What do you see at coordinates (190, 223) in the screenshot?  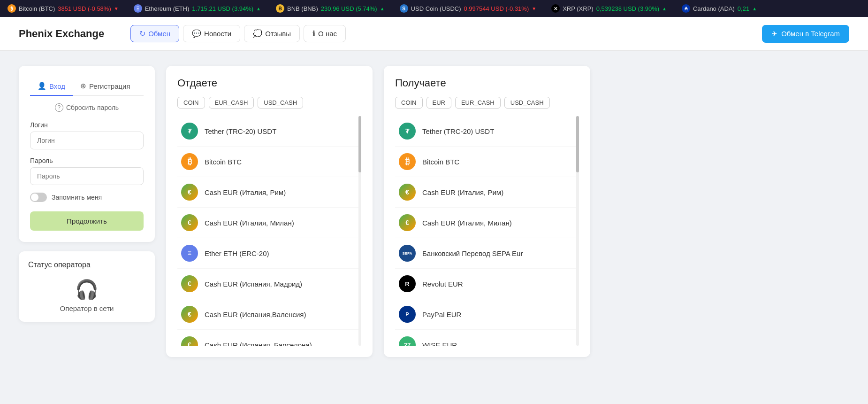 I see `give-currency-icon-eur-milan: €` at bounding box center [190, 223].